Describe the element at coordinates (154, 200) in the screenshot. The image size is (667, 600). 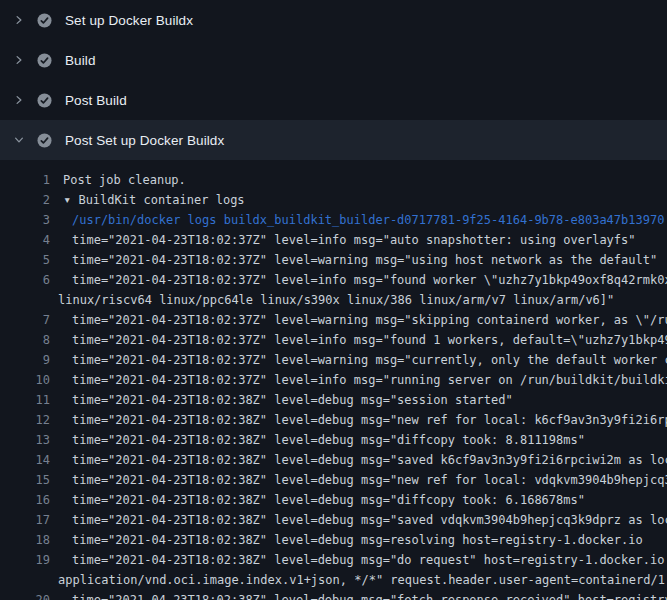
I see `log-text: ▼BuildKit container logs` at that location.